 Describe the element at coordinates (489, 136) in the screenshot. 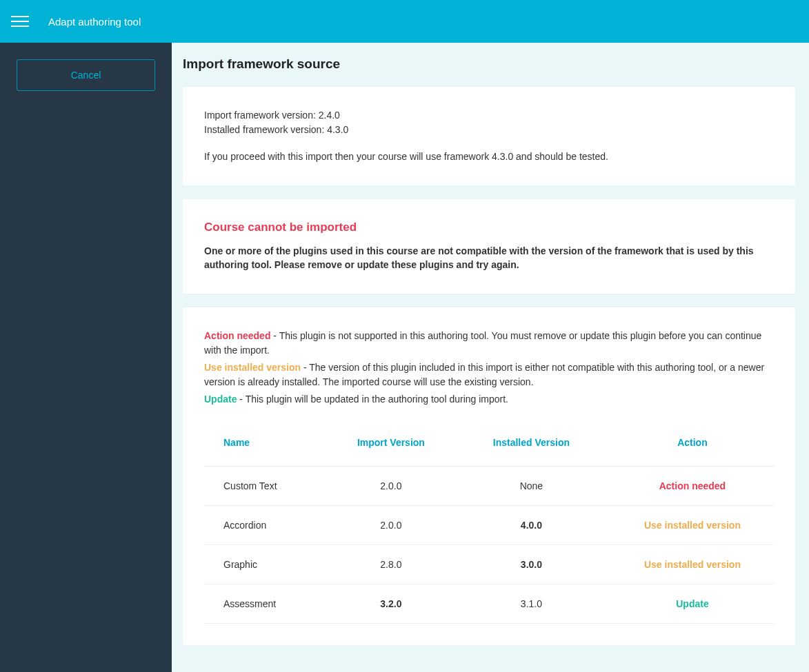

I see `version-info-card: Import framework version: 2.4.0 Installe…` at that location.